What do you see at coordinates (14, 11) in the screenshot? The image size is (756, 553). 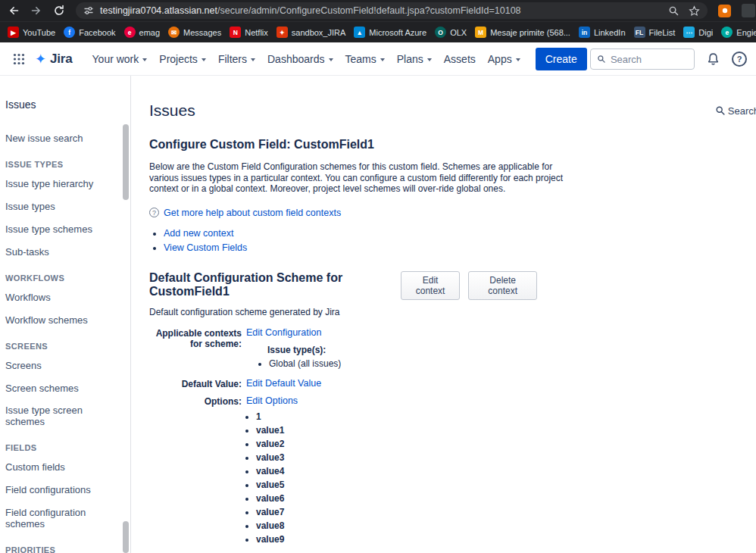 I see `back-button` at bounding box center [14, 11].